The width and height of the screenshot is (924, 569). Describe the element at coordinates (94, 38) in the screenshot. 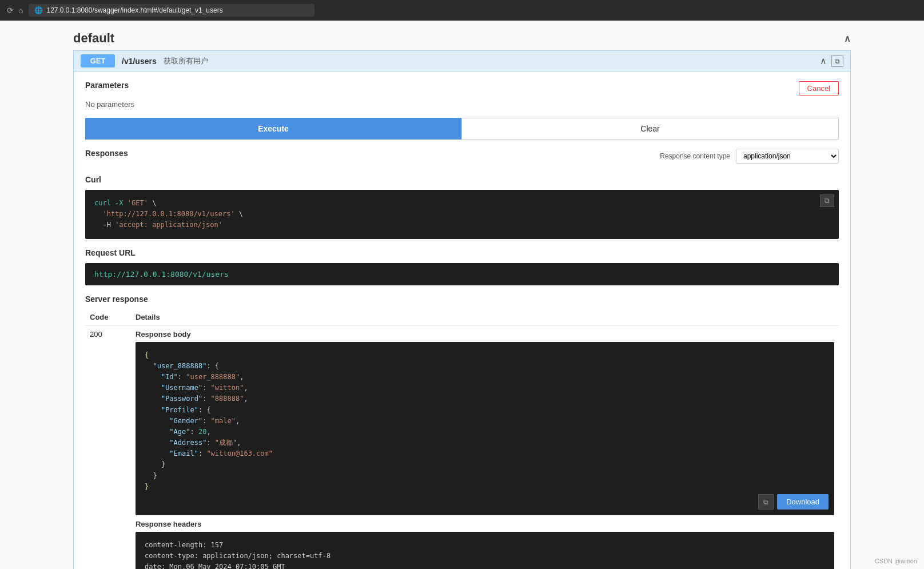

I see `section-title: default` at that location.